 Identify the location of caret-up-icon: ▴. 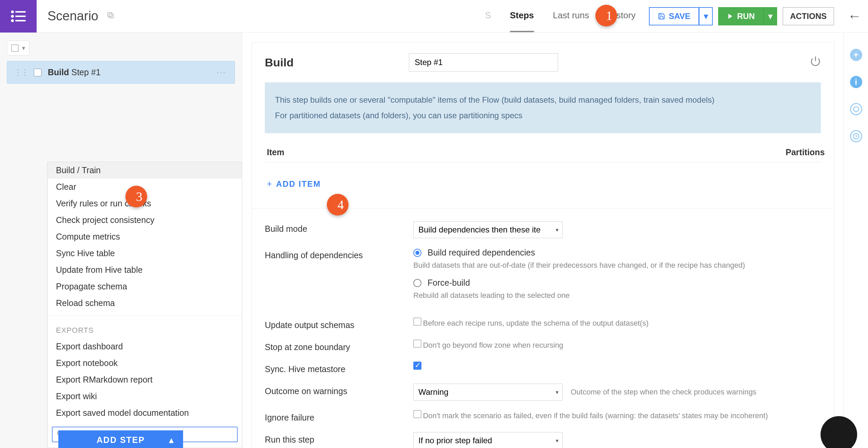
(172, 440).